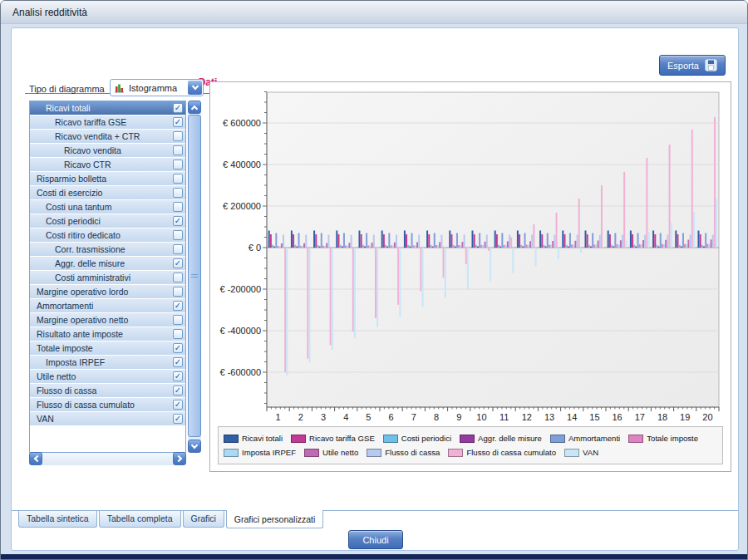 Image resolution: width=748 pixels, height=560 pixels. I want to click on chevron-up-icon, so click(194, 108).